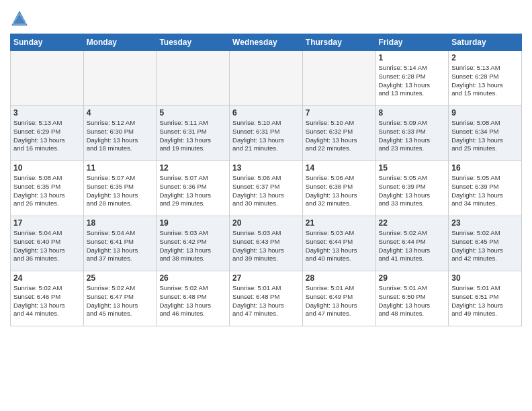 The width and height of the screenshot is (532, 411). What do you see at coordinates (120, 113) in the screenshot?
I see `day-number: 4` at bounding box center [120, 113].